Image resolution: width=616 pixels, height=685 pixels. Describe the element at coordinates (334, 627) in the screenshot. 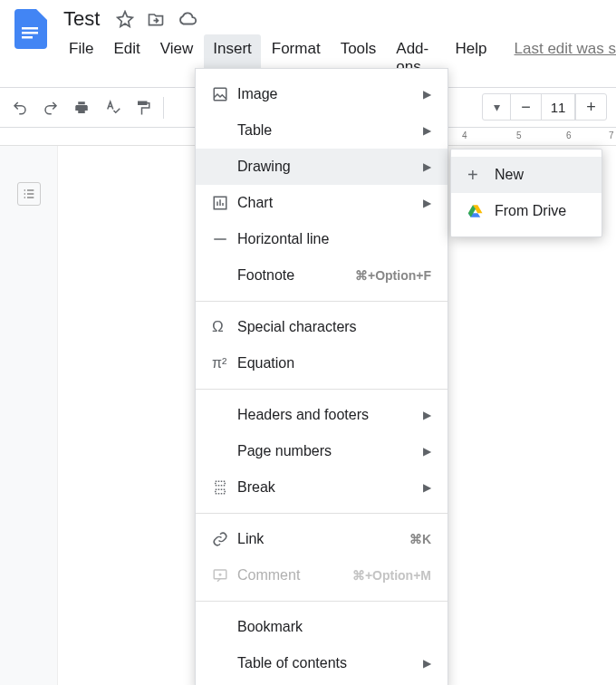

I see `insert-bookmark-label: Bookmark` at that location.